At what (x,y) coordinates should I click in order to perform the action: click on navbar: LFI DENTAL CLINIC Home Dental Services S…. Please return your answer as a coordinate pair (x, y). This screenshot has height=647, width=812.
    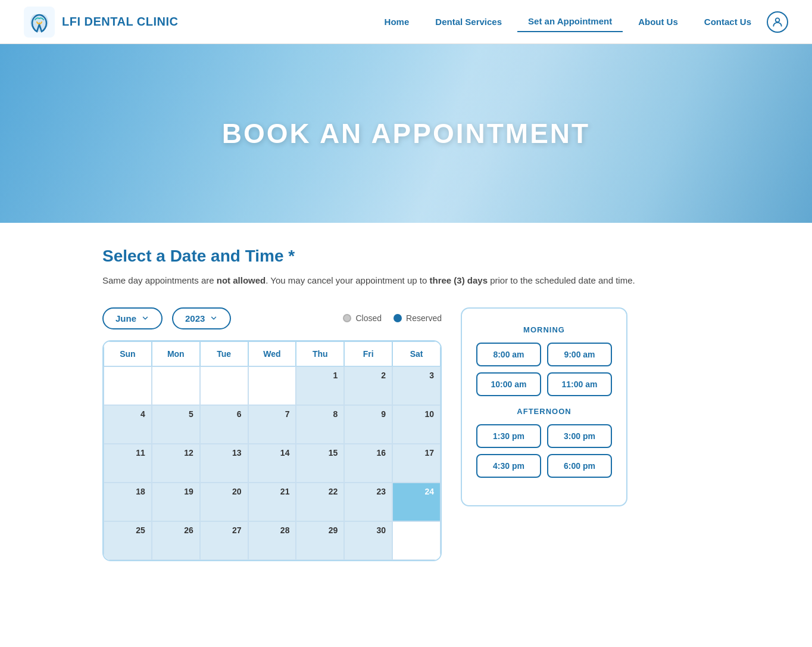
    Looking at the image, I should click on (406, 22).